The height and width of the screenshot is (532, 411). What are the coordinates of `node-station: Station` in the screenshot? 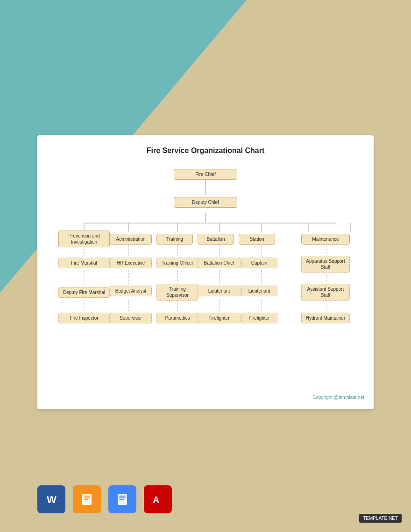 It's located at (257, 239).